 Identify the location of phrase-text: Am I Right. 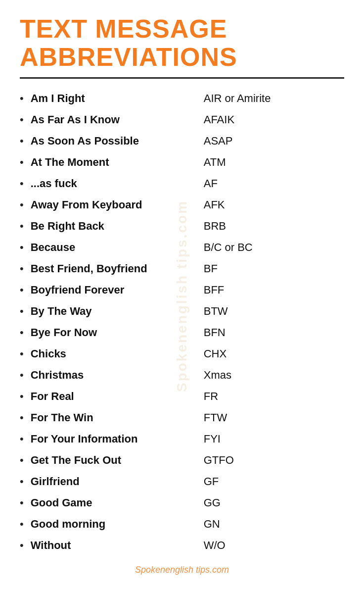
(115, 98).